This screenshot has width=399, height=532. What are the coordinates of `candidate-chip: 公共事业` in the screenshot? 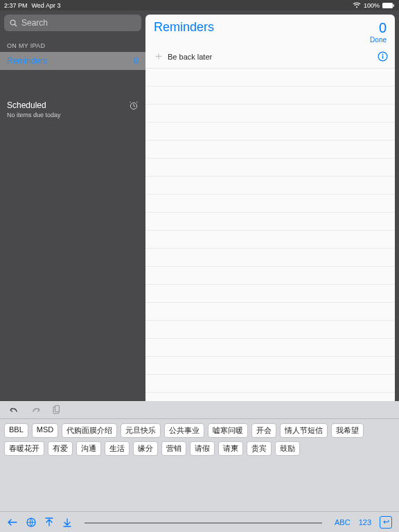 It's located at (184, 431).